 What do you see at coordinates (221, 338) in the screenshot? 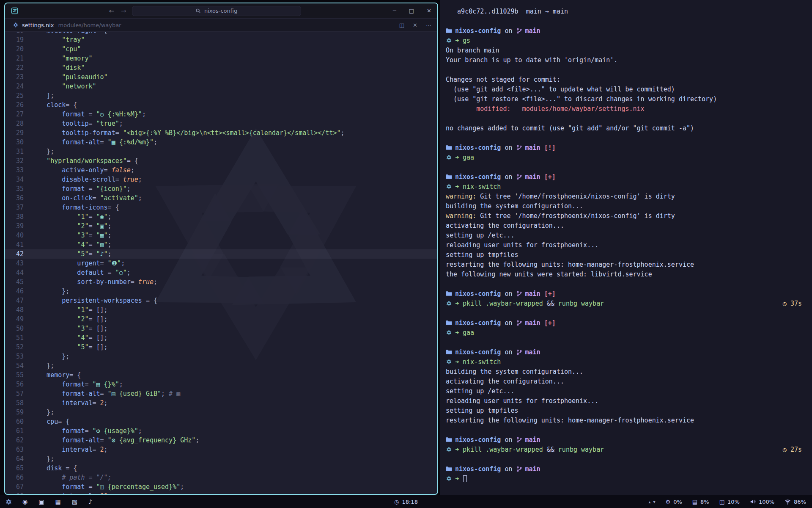
I see `code-line: 51"4"= [];` at bounding box center [221, 338].